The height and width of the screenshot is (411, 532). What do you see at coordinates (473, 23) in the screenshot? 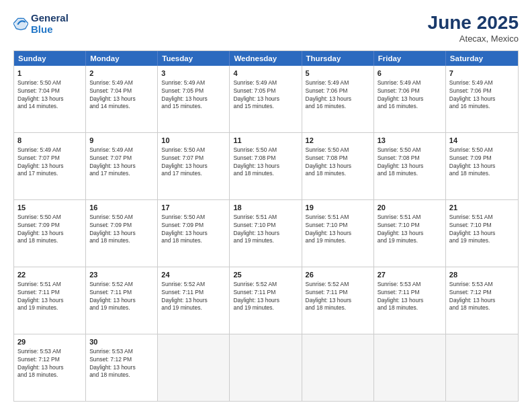
I see `month-title: June 2025` at bounding box center [473, 23].